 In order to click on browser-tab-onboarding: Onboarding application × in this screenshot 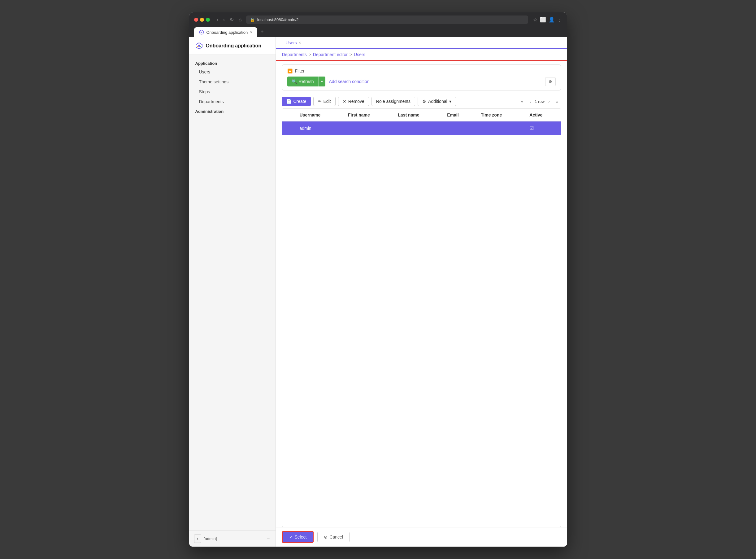, I will do `click(226, 32)`.